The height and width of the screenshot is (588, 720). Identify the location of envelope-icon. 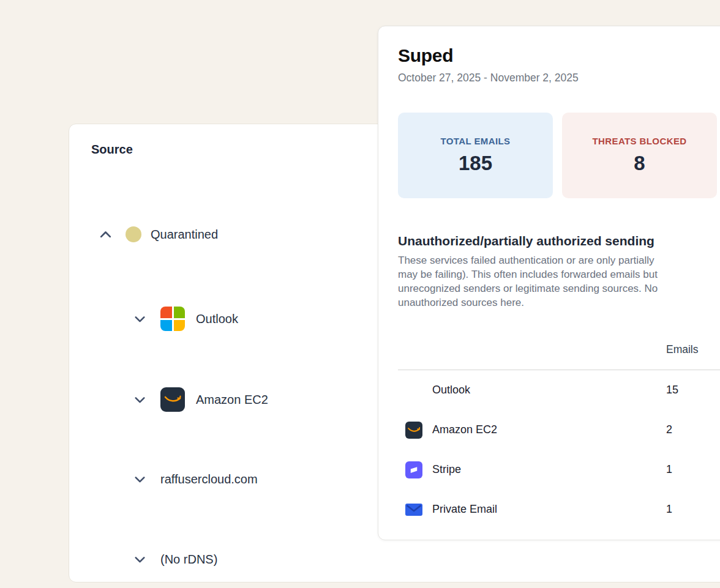
(414, 510).